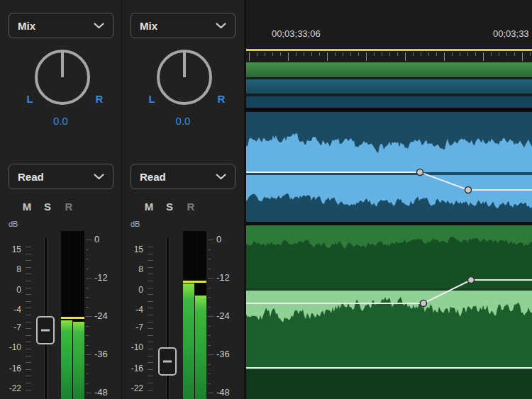  I want to click on ruler-timecode: 00;03;33, so click(511, 34).